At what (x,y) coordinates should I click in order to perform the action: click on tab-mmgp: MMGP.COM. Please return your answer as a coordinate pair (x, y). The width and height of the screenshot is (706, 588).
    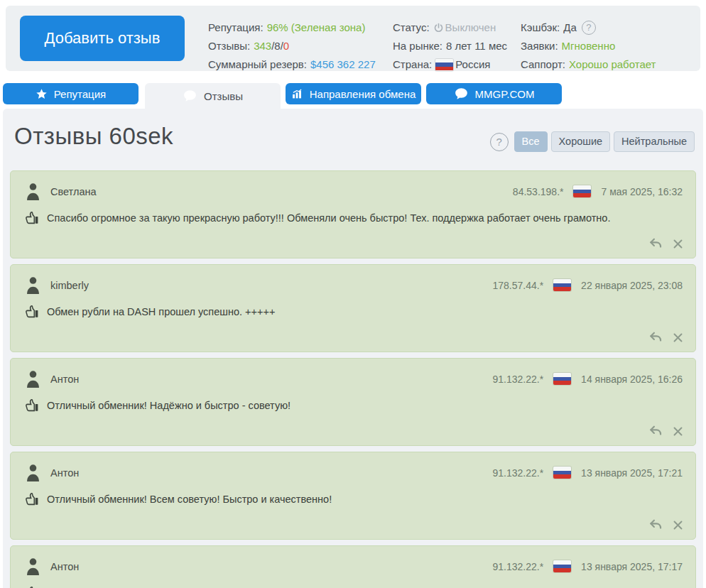
    Looking at the image, I should click on (494, 94).